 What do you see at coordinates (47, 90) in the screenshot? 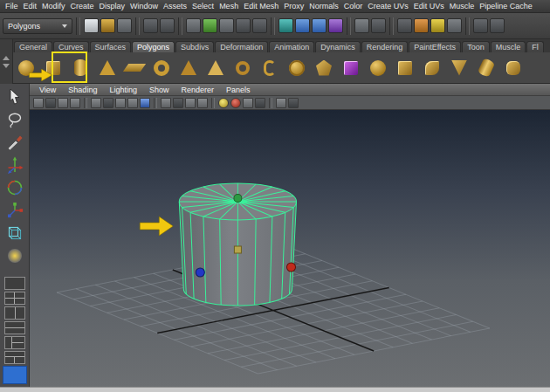
I see `panel-menu-view: View` at bounding box center [47, 90].